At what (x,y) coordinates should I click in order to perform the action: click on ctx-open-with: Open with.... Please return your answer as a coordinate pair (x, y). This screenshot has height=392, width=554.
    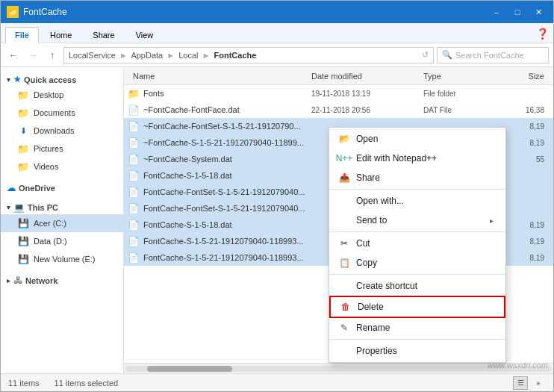
    Looking at the image, I should click on (417, 201).